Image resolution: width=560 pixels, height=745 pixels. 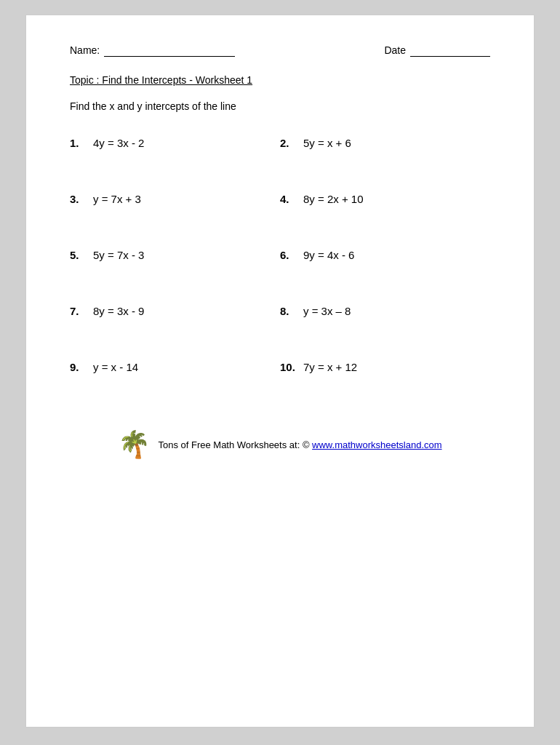 What do you see at coordinates (292, 255) in the screenshot?
I see `problem-number-6: 6.` at bounding box center [292, 255].